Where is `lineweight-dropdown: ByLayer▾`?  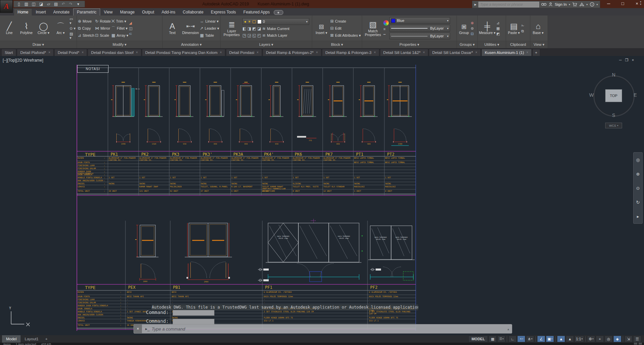
lineweight-dropdown: ByLayer▾ is located at coordinates (420, 28).